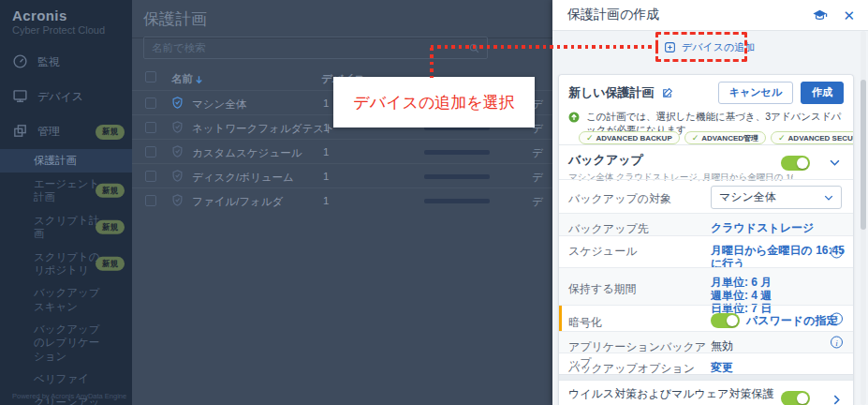 The image size is (868, 405). Describe the element at coordinates (706, 119) in the screenshot. I see `advisory-message: この計画では、選択した機能に基づき、3アドバンスドパックが必要になります。` at that location.